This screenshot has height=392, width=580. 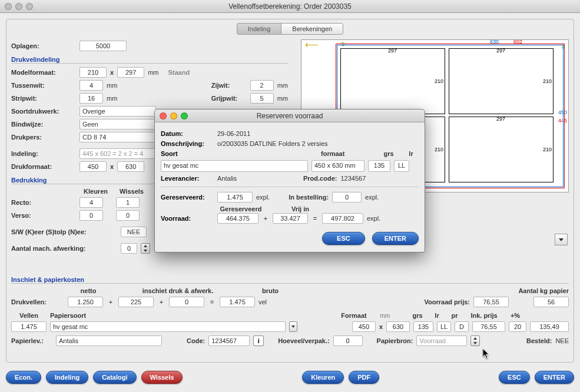 I want to click on drukvellen-inschiet2: 0, so click(x=187, y=302).